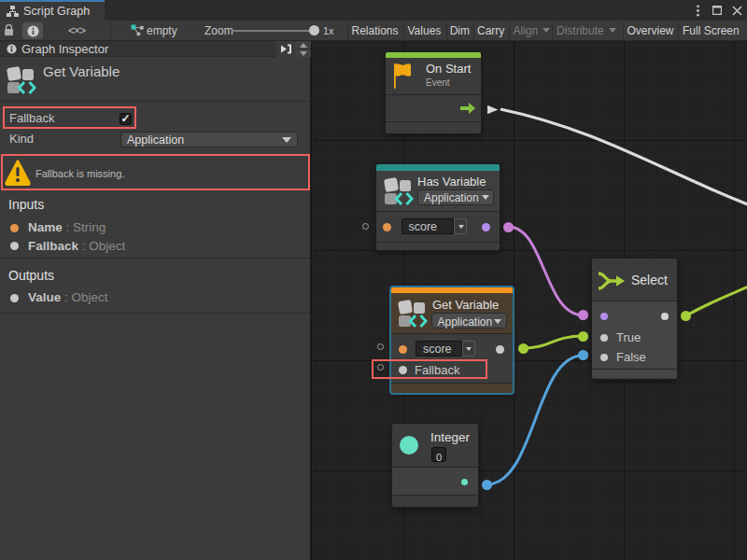  I want to click on toolbar-button-carry: Carry, so click(491, 30).